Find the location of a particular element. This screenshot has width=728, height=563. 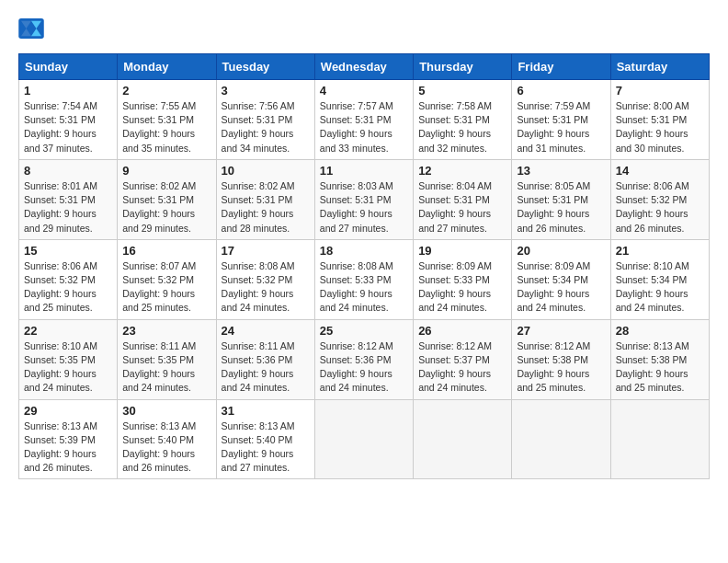

day-detail: Sunrise: 7:59 AMSunset: 5:31 PMDaylight:… is located at coordinates (561, 127).